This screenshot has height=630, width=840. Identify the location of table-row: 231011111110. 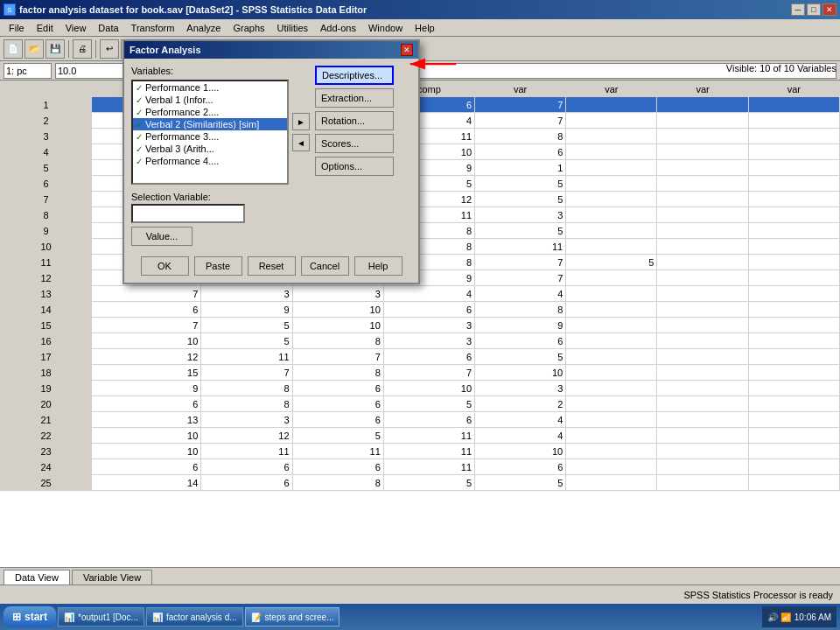
(420, 452).